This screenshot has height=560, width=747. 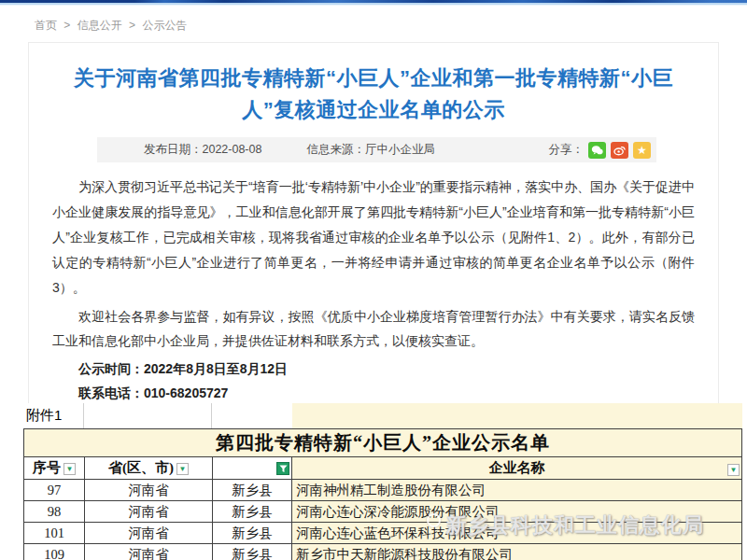 What do you see at coordinates (642, 150) in the screenshot?
I see `qzone-share-icon: ★` at bounding box center [642, 150].